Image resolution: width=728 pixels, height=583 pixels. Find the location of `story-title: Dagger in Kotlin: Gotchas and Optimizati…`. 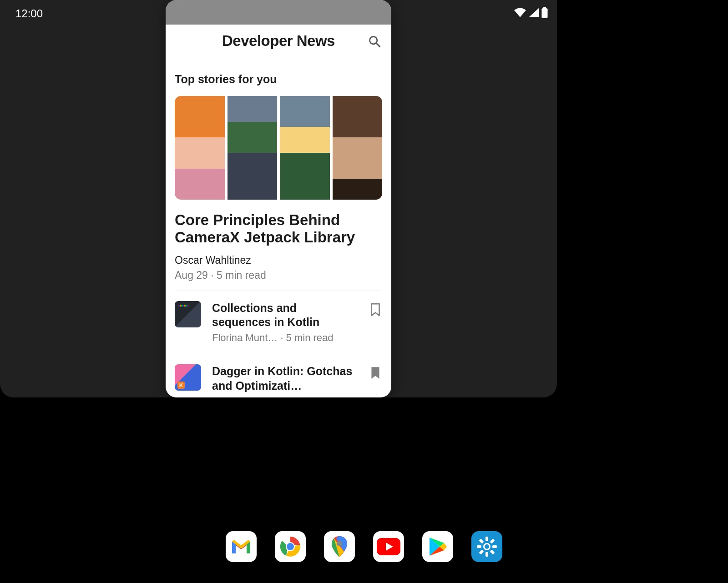

story-title: Dagger in Kotlin: Gotchas and Optimizati… is located at coordinates (285, 378).